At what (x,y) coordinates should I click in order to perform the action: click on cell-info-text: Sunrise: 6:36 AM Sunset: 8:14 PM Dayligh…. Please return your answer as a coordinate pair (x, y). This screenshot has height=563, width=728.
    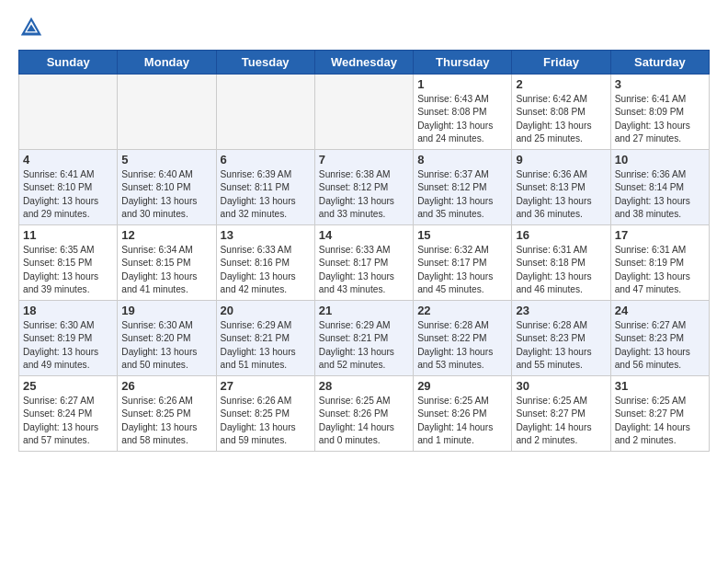
    Looking at the image, I should click on (660, 195).